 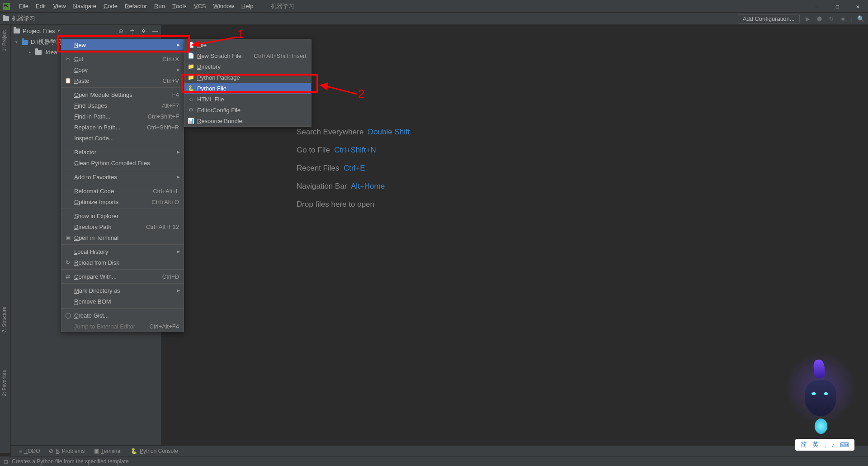 I want to click on menu-run: Run, so click(x=160, y=6).